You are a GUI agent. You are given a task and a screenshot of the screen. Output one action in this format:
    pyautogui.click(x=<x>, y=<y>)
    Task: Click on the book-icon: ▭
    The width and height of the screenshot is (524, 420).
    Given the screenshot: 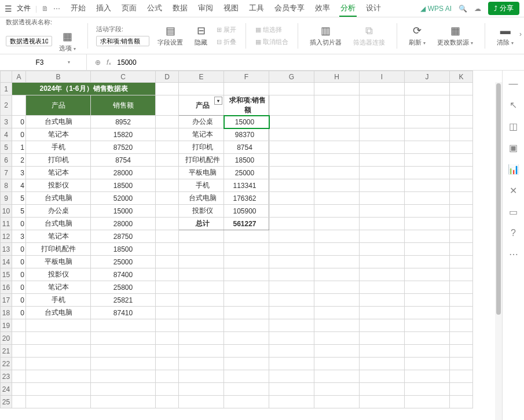 What is the action you would take?
    pyautogui.click(x=513, y=212)
    